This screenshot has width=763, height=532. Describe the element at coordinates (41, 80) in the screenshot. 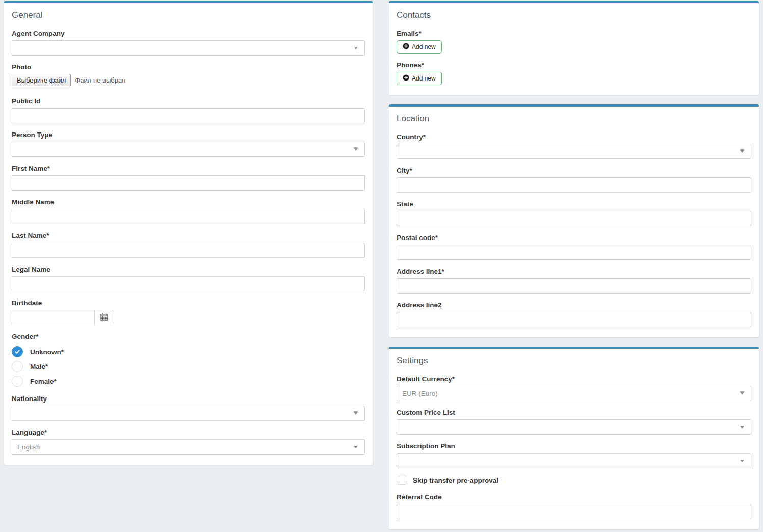

I see `choose-file-button: Выберите файл` at that location.